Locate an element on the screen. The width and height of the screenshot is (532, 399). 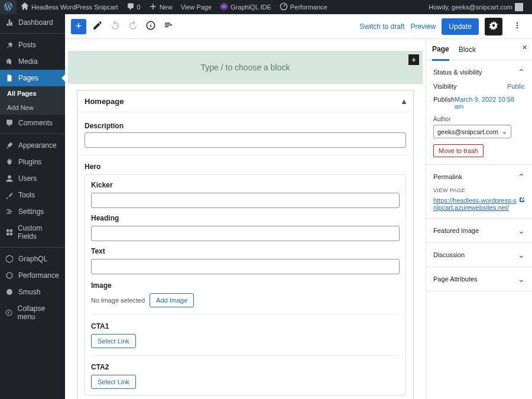
redo-icon is located at coordinates (133, 26).